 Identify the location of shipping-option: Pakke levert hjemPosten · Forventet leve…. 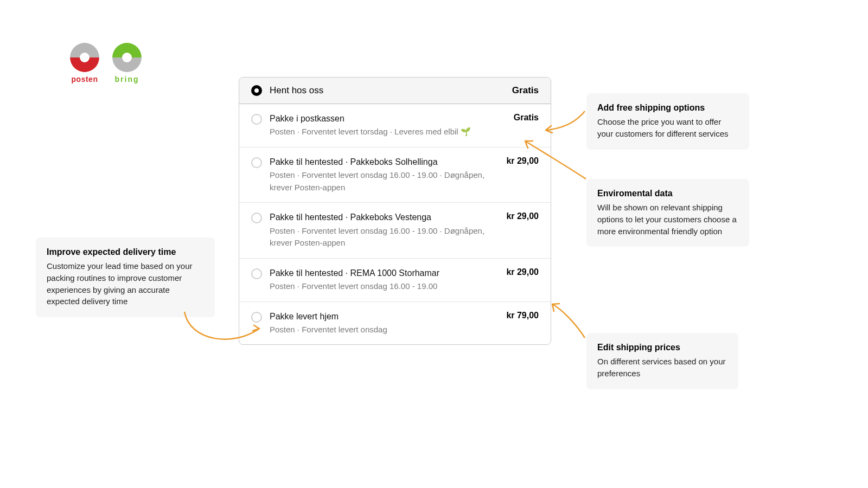
(395, 323).